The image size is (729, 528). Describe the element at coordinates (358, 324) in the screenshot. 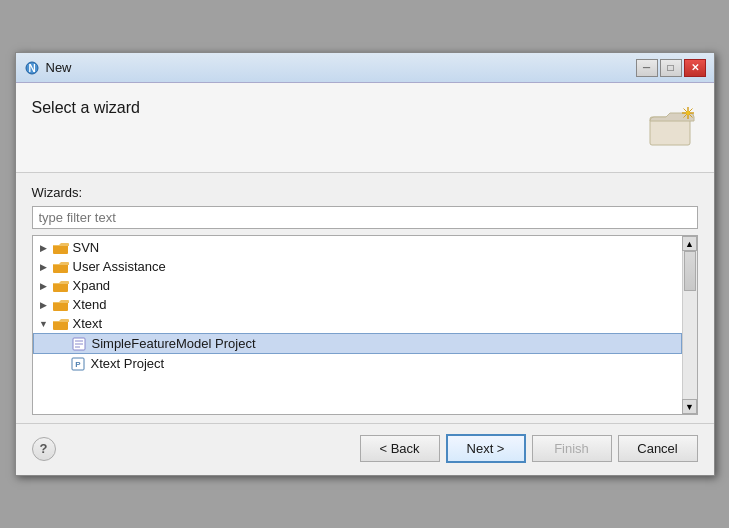

I see `tree-item-xtext: ▼ Xtext` at that location.